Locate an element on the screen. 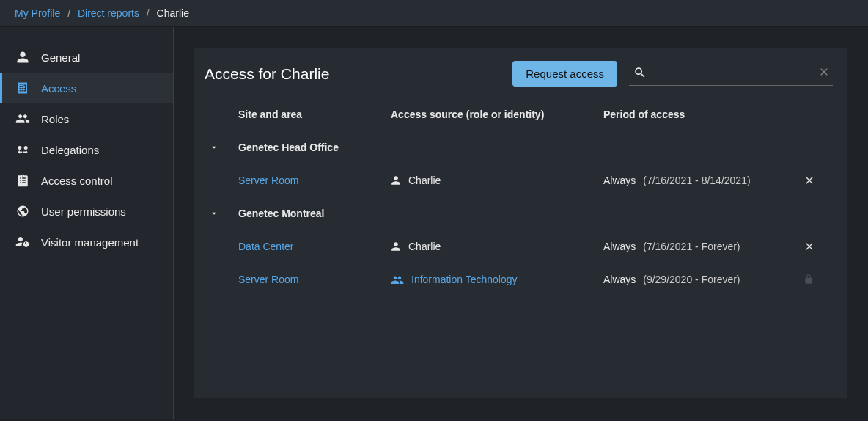 This screenshot has height=421, width=868. period-range: (9/29/2020 - Forever) is located at coordinates (691, 279).